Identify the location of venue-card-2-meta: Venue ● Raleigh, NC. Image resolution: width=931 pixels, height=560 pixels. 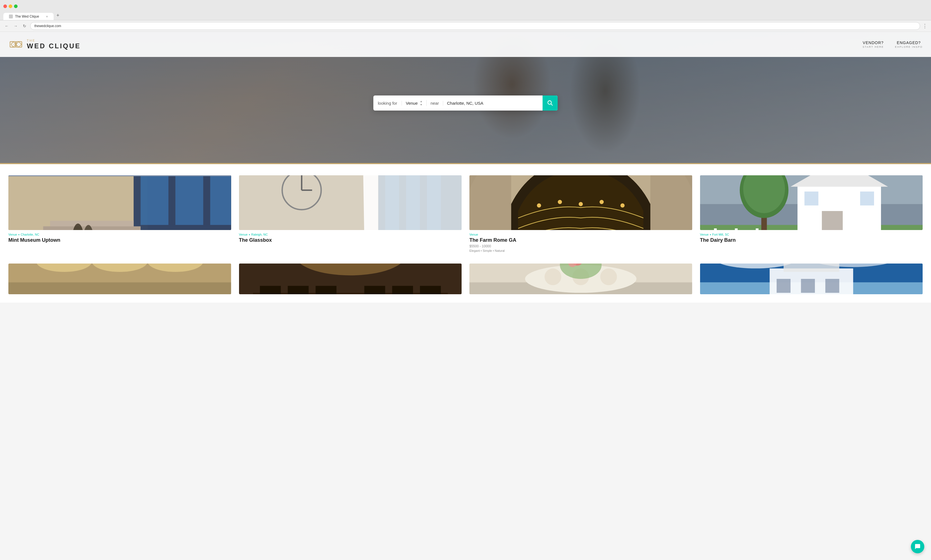
(350, 235).